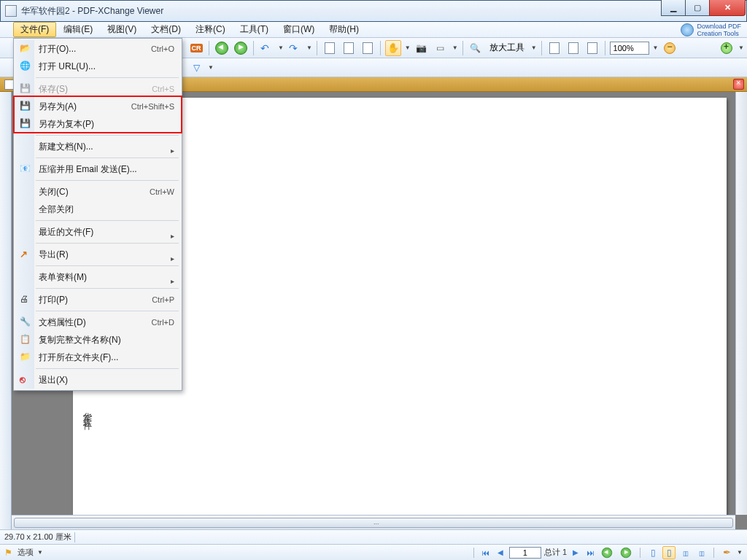 Image resolution: width=747 pixels, height=560 pixels. I want to click on window-title: 华军软件园2 - PDF-XChange Viewer, so click(92, 12).